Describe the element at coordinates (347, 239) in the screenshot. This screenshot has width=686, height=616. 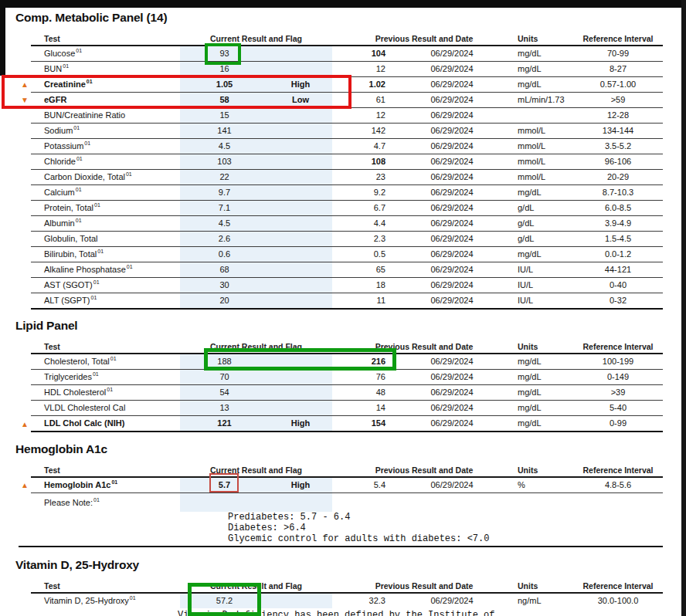
I see `row-cells: Globulin, Total2.62.306/29/2024g/dL1.5-4…` at that location.